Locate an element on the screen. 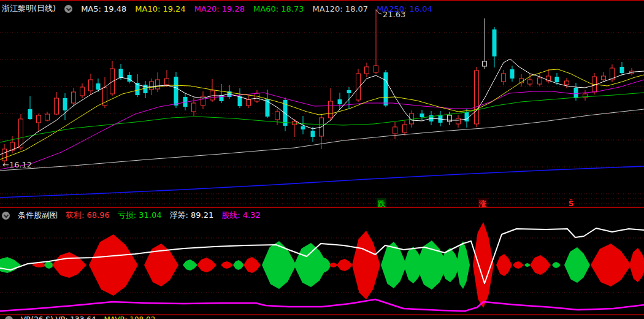 The height and width of the screenshot is (319, 644). signal-markers: 跌涨Ŝ is located at coordinates (475, 203).